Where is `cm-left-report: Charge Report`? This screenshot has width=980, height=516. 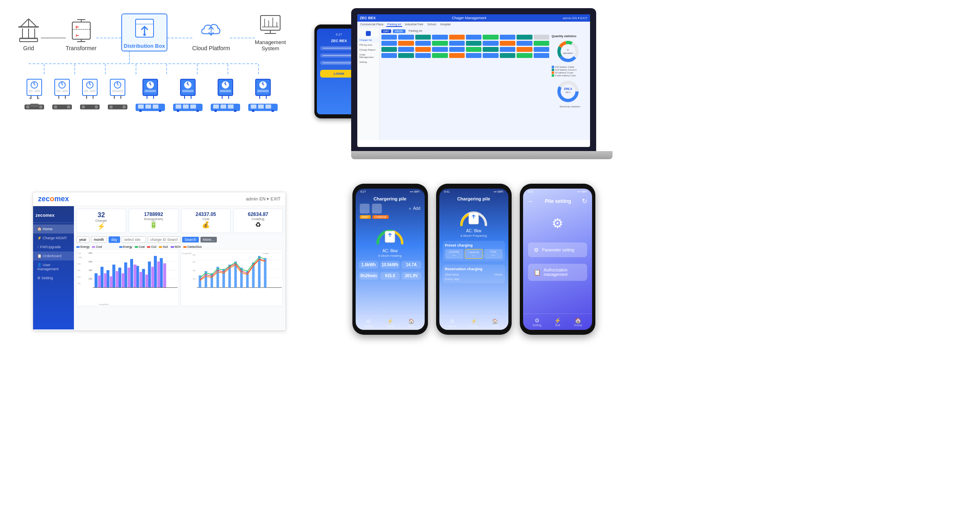 cm-left-report: Charge Report is located at coordinates (368, 50).